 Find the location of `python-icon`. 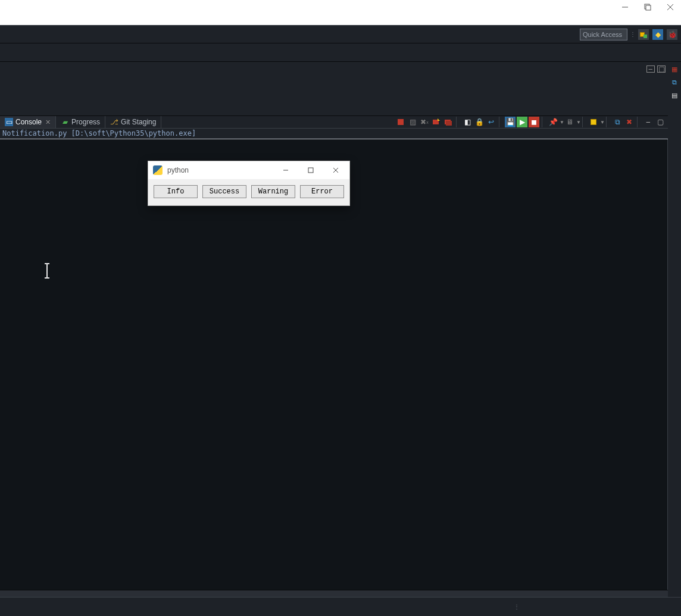

python-icon is located at coordinates (158, 170).